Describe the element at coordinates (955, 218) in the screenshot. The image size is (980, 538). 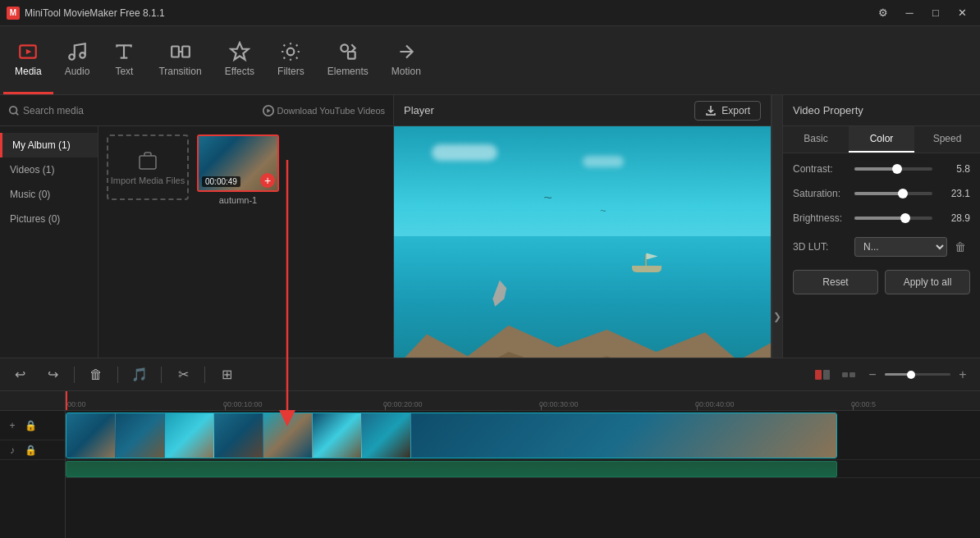
I see `brightness-value: 28.9` at that location.